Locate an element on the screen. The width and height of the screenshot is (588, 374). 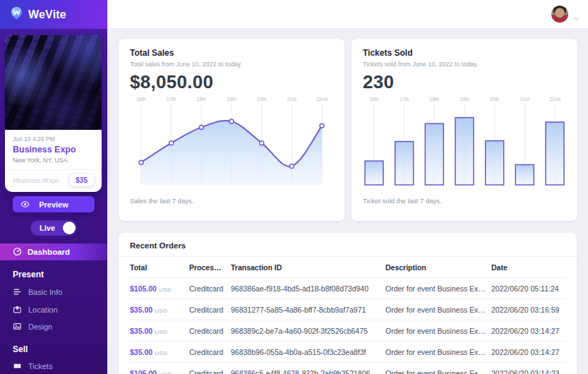
sidebar-item-location: Location is located at coordinates (35, 310).